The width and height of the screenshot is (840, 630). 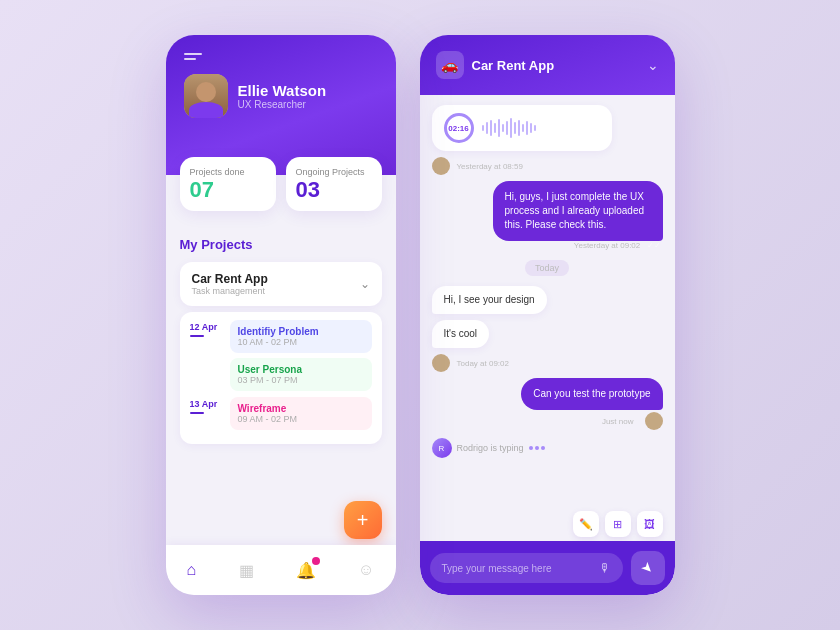 I want to click on nav-home-icon: ⌂, so click(x=192, y=570).